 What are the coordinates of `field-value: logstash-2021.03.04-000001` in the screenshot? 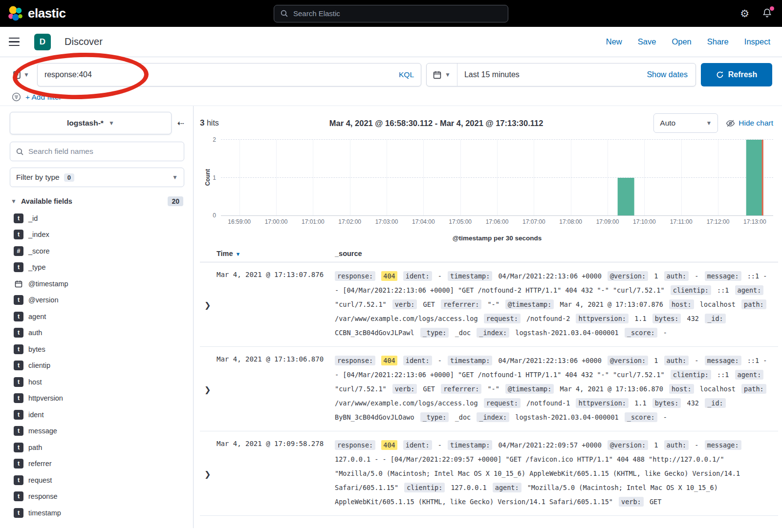 It's located at (567, 333).